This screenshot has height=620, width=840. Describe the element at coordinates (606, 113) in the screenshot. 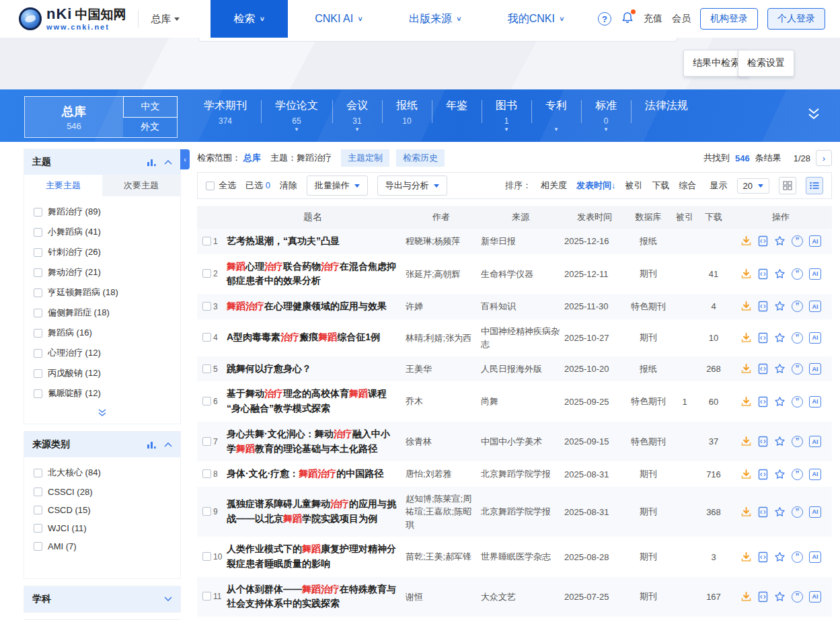

I see `db-nav-标准: 标准0▾` at that location.